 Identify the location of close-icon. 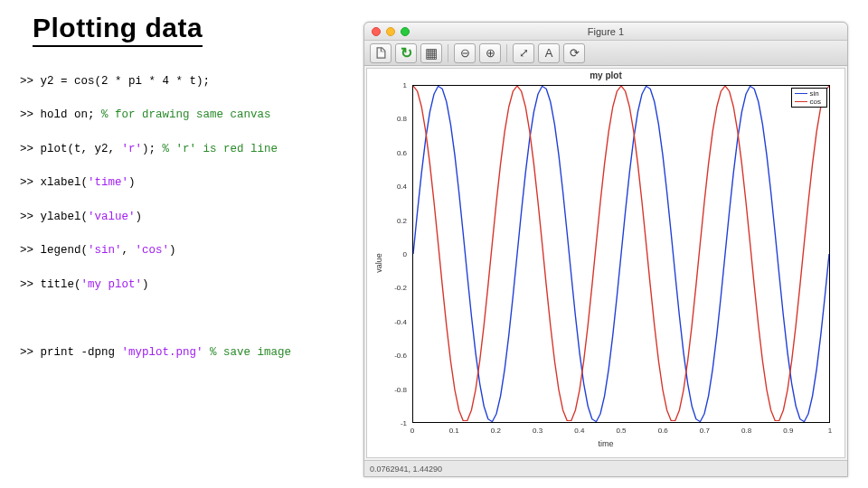
(376, 32).